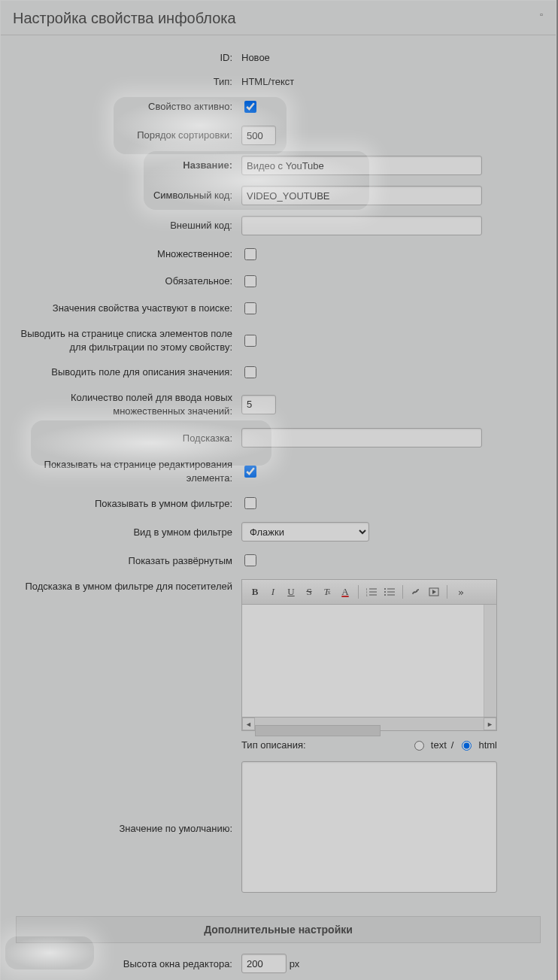 This screenshot has width=558, height=980. I want to click on label-type: Тип:, so click(124, 82).